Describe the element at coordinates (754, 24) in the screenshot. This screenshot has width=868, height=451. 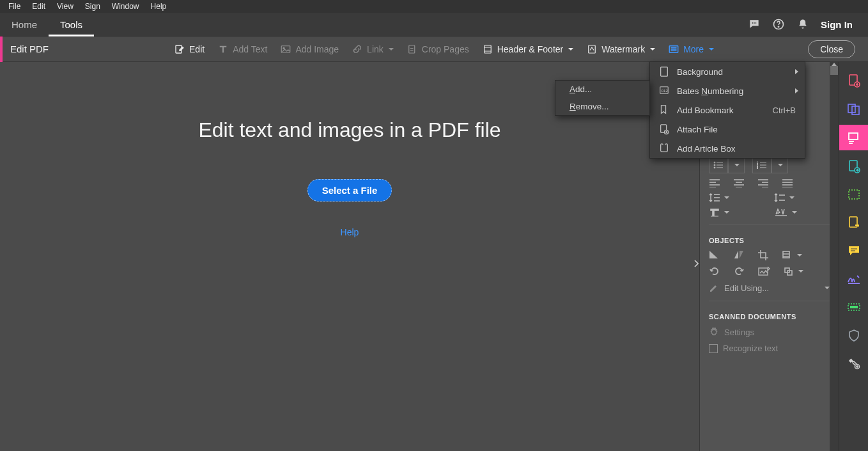
I see `chat-icon` at that location.